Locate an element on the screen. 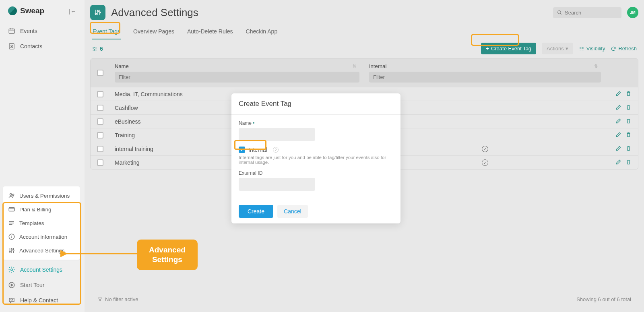 The image size is (644, 312). create-event-tag-button: + Create Event Tag is located at coordinates (509, 48).